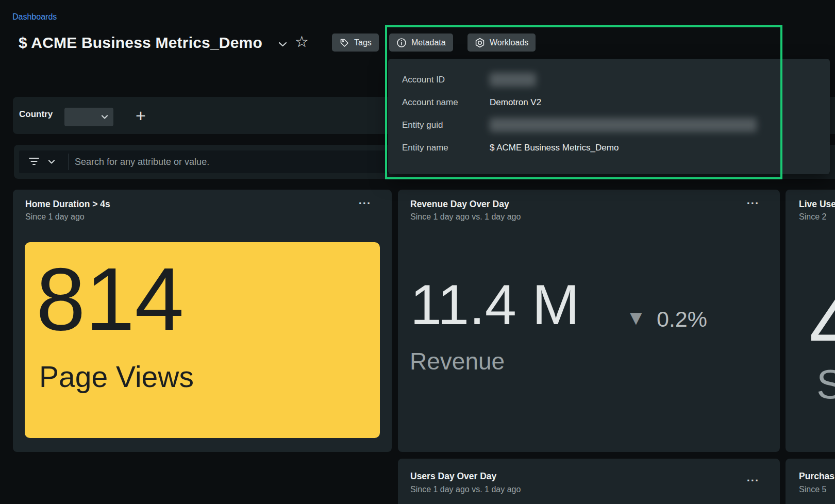 This screenshot has width=835, height=504. Describe the element at coordinates (356, 42) in the screenshot. I see `tags-button: Tags` at that location.